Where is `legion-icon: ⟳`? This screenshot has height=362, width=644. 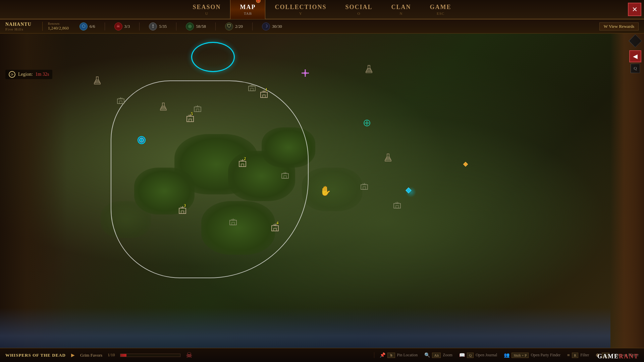 legion-icon: ⟳ is located at coordinates (12, 74).